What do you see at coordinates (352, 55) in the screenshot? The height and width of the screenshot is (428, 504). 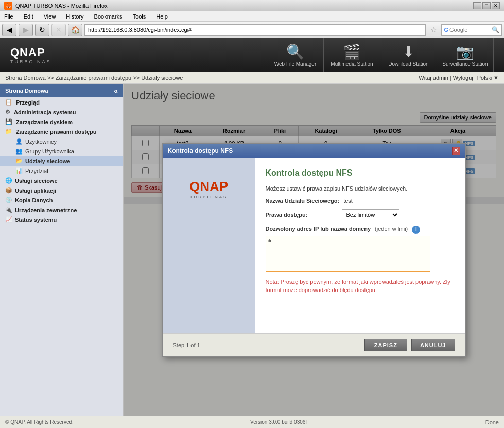 I see `nav-multimedia-station: 🎬 Multimedia Station` at bounding box center [352, 55].